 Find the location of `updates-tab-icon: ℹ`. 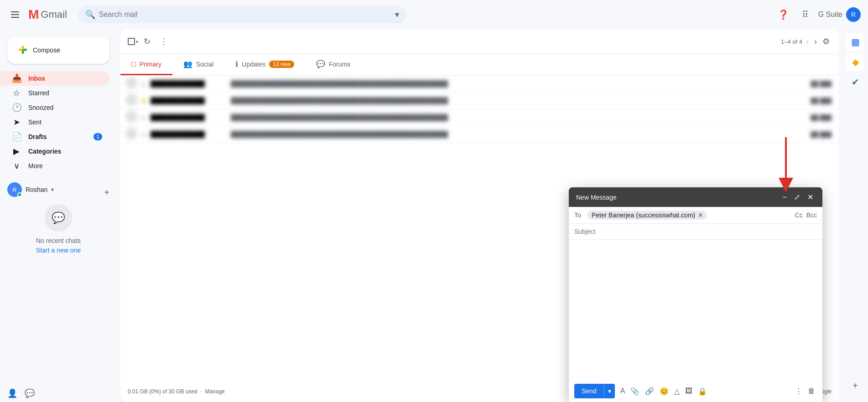

updates-tab-icon: ℹ is located at coordinates (237, 64).